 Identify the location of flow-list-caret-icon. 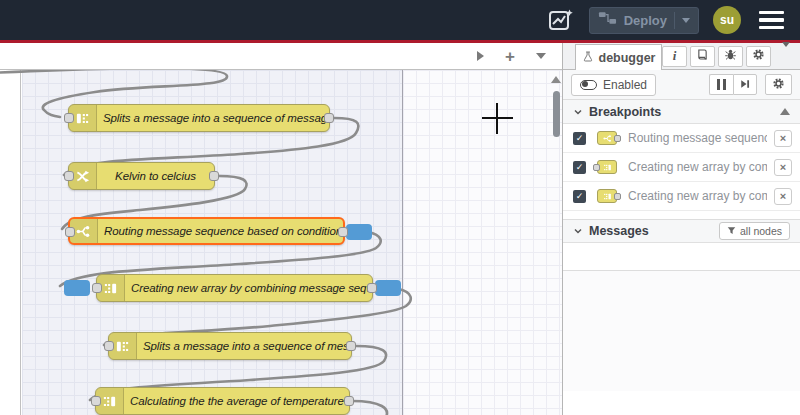
(541, 56).